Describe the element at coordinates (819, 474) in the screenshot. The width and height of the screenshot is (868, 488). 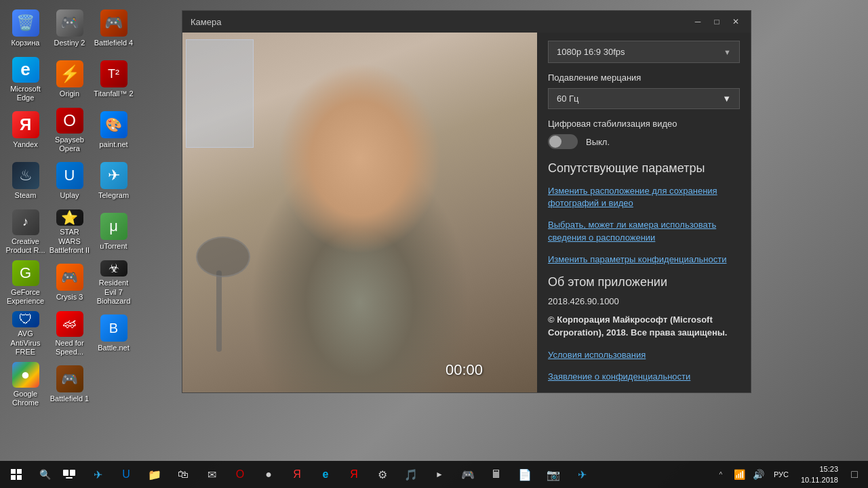
I see `tray-clock: 15:23 10.11.2018` at that location.